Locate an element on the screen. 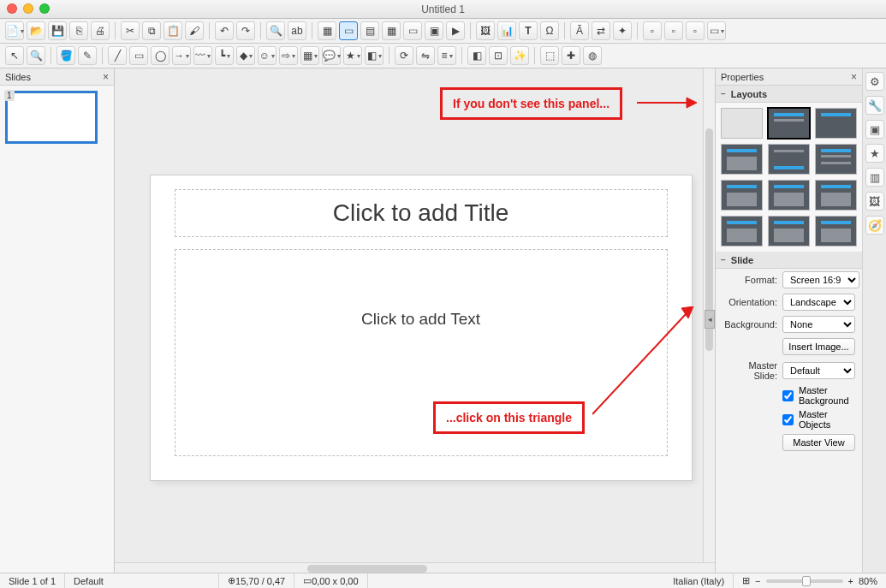 This screenshot has height=588, width=886. layout-f is located at coordinates (835, 231).